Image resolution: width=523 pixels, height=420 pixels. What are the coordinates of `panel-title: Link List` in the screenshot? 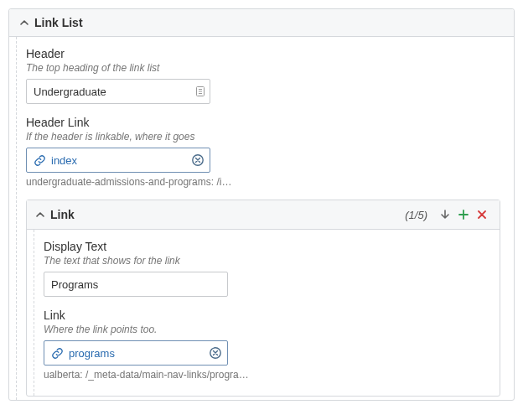 It's located at (59, 23).